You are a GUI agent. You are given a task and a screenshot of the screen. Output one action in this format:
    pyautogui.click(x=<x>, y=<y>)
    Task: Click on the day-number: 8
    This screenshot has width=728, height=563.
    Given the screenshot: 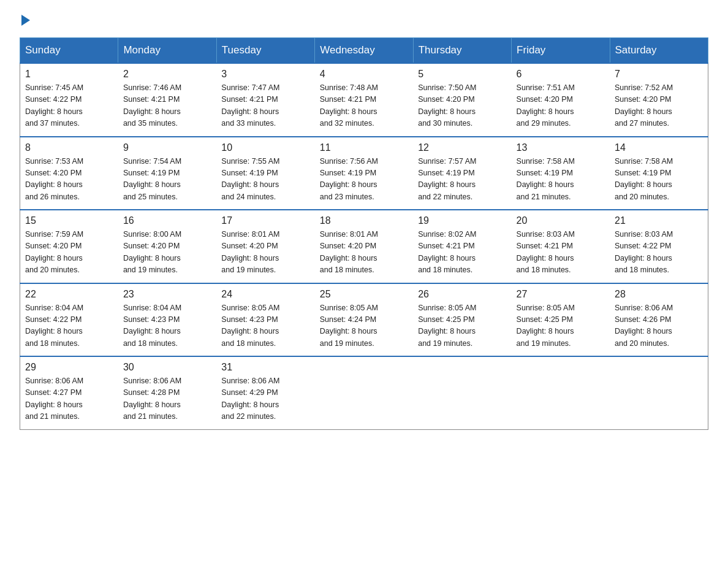 What is the action you would take?
    pyautogui.click(x=69, y=148)
    